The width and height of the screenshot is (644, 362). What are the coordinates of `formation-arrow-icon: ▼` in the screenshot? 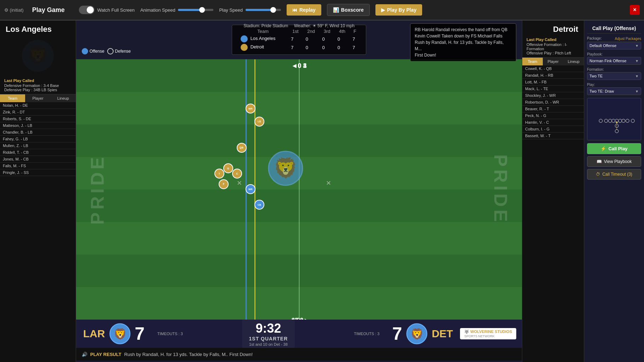 It's located at (637, 76).